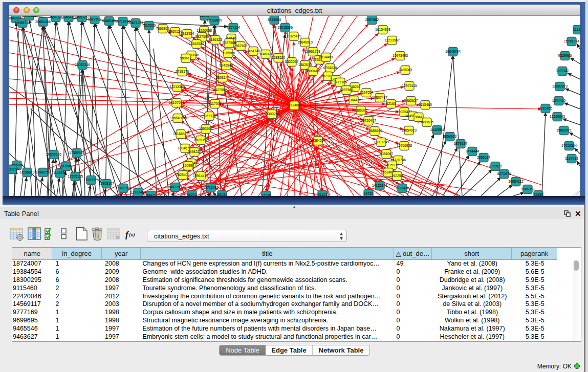 Image resolution: width=588 pixels, height=372 pixels. What do you see at coordinates (505, 174) in the screenshot?
I see `svg-text: 8471076` at bounding box center [505, 174].